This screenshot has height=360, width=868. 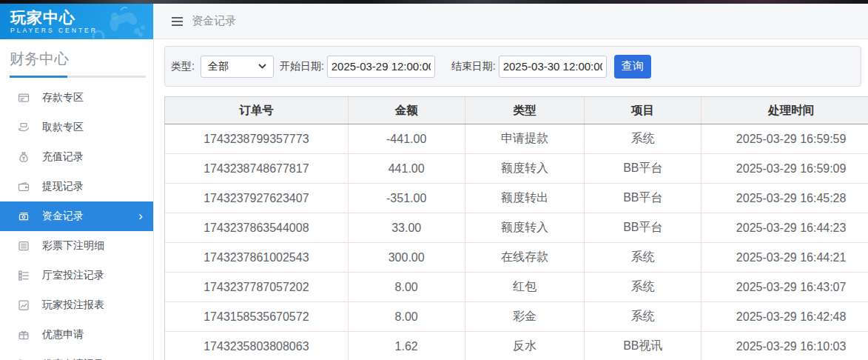 What do you see at coordinates (784, 110) in the screenshot?
I see `column-header-4: 处理时间` at bounding box center [784, 110].